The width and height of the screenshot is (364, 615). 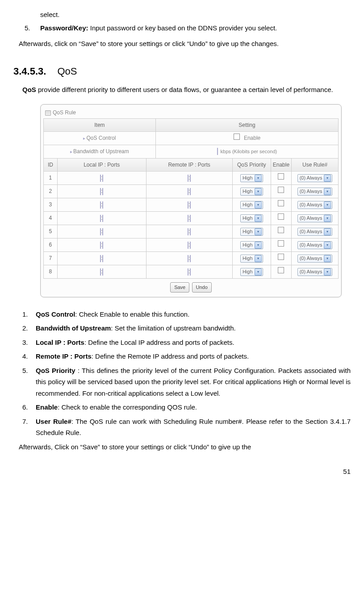 I want to click on th-setting: Setting, so click(x=247, y=125).